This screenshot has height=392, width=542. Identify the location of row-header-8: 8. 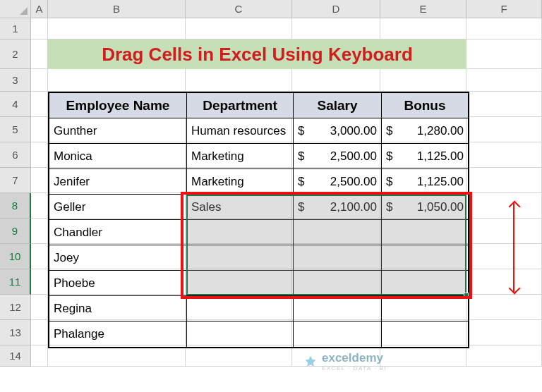
(16, 206).